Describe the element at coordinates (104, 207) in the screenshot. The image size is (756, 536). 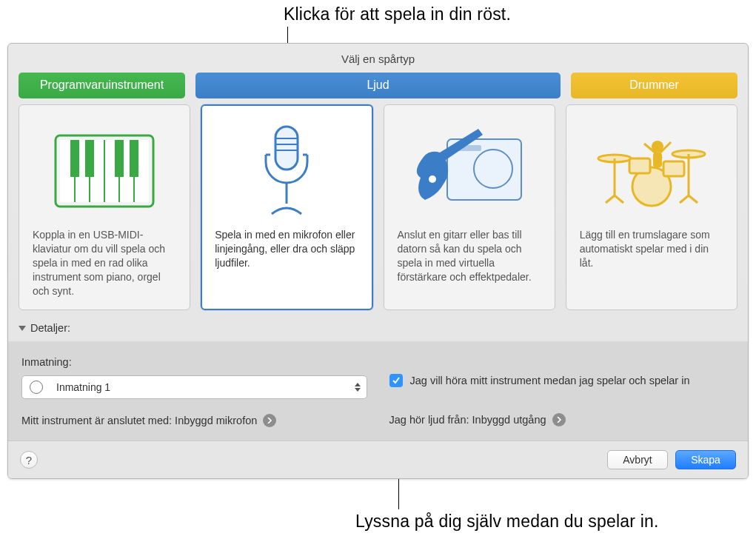
I see `card-software-instrument: Koppla in en USB-MIDI-klaviatur om du vi…` at that location.